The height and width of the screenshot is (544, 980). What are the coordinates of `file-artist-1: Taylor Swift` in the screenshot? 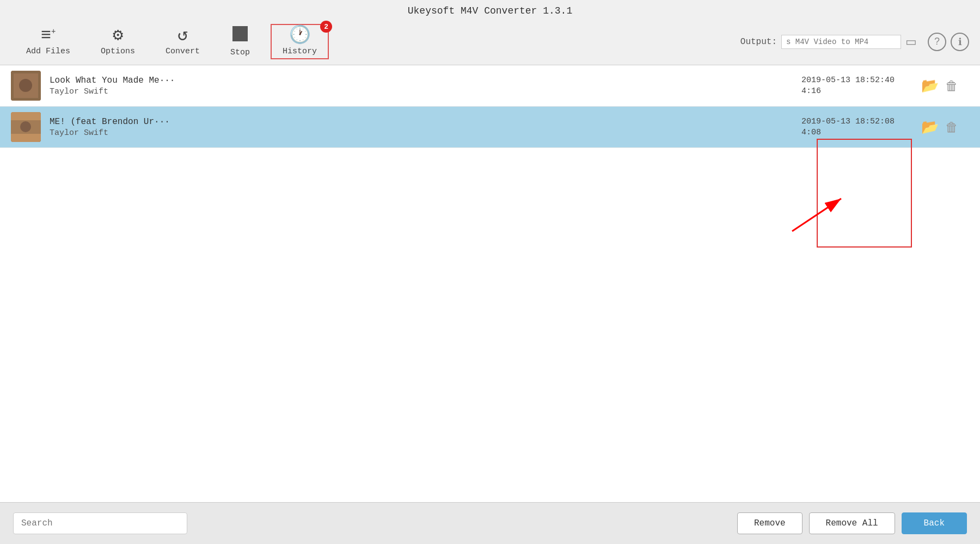 It's located at (404, 91).